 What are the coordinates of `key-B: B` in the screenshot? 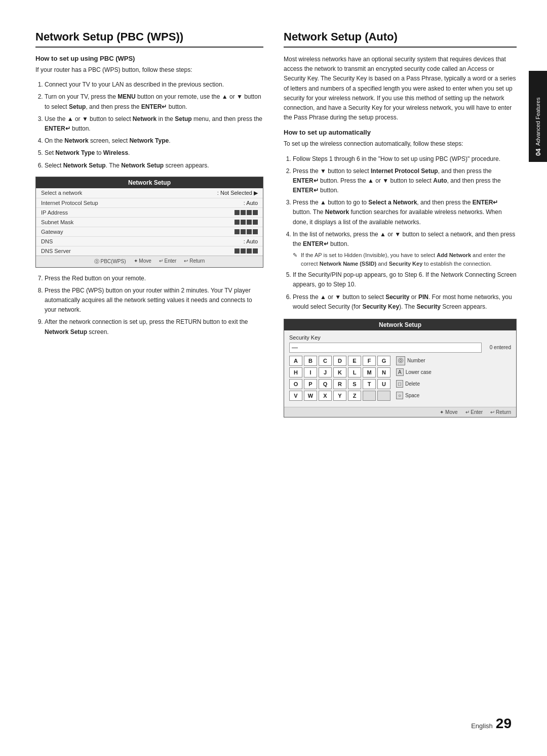 It's located at (310, 361).